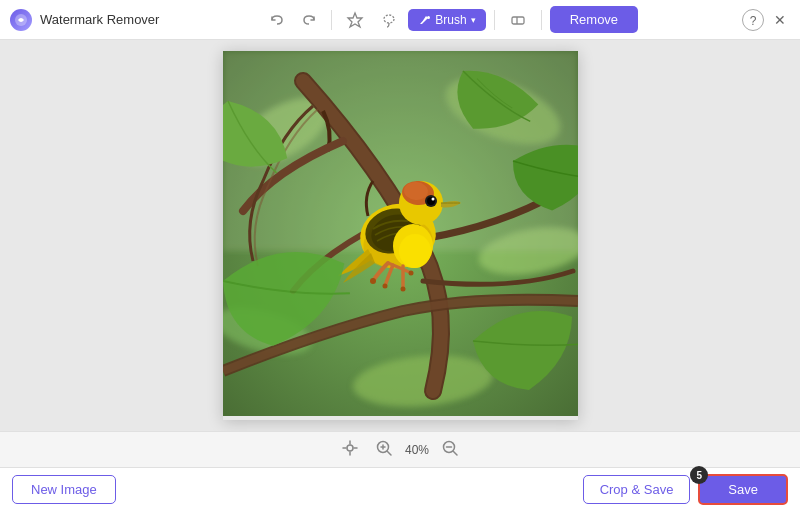 The width and height of the screenshot is (800, 511). What do you see at coordinates (389, 20) in the screenshot?
I see `lasso-button` at bounding box center [389, 20].